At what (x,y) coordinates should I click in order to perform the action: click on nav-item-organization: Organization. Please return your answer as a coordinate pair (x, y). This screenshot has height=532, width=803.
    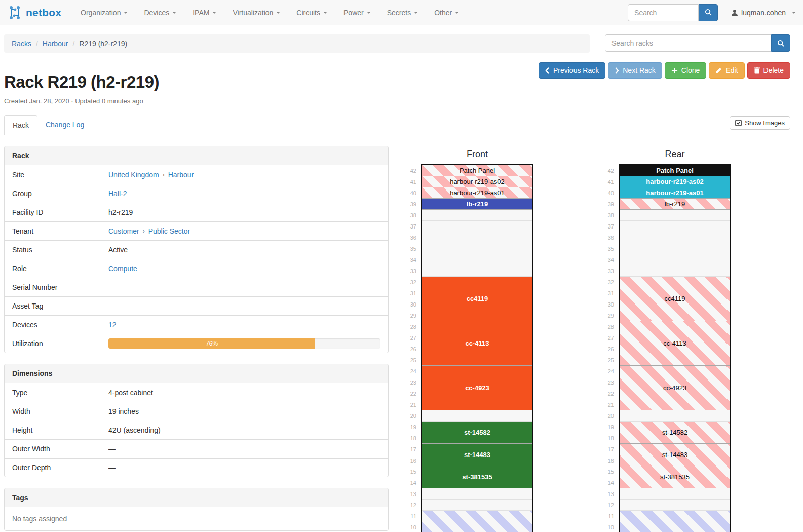
    Looking at the image, I should click on (104, 13).